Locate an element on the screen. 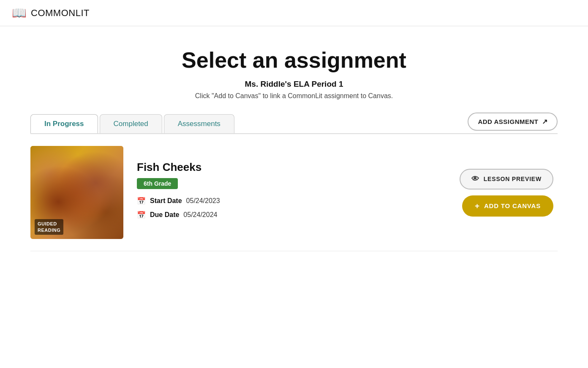 The height and width of the screenshot is (368, 588). page-title: Select an assignment is located at coordinates (294, 60).